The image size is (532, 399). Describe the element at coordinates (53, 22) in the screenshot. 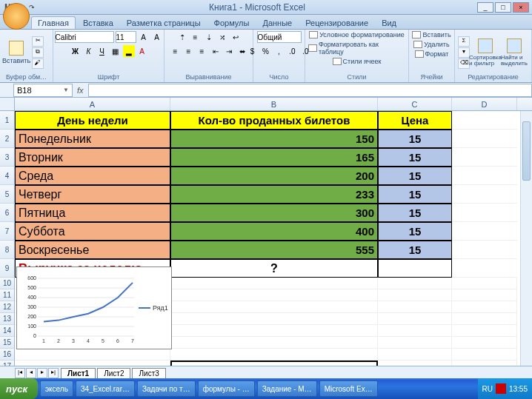

I see `tab-home: Главная` at that location.